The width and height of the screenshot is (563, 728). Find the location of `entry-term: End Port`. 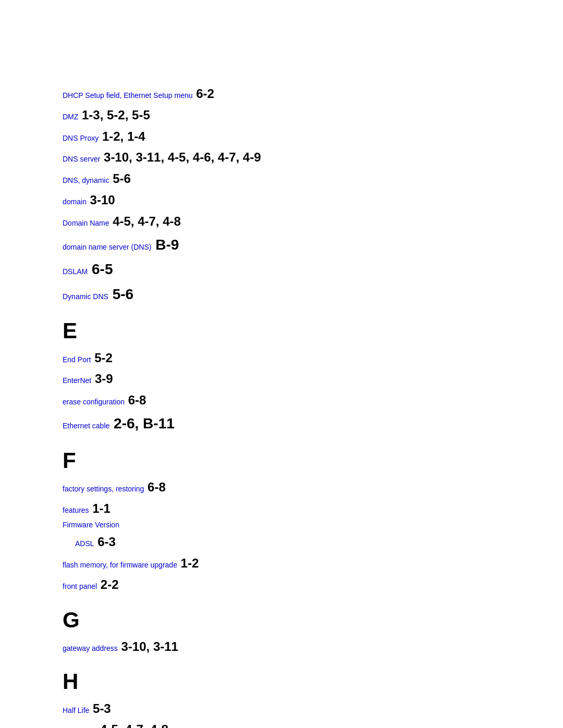

entry-term: End Port is located at coordinates (77, 360).